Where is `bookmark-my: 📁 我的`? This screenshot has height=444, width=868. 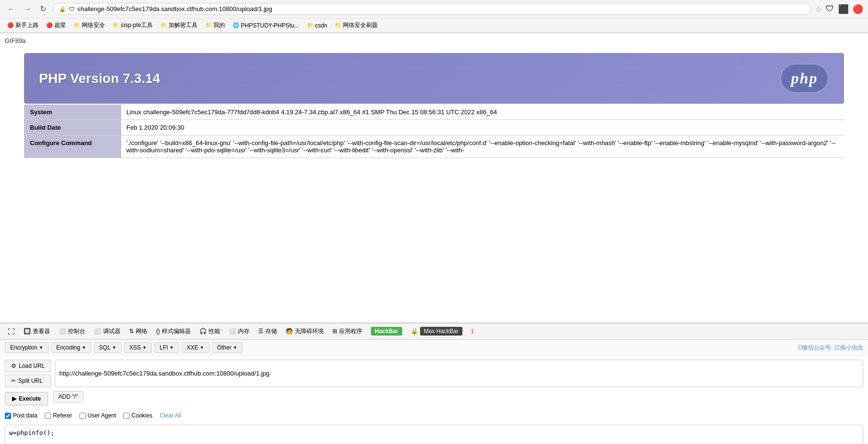
bookmark-my: 📁 我的 is located at coordinates (215, 25).